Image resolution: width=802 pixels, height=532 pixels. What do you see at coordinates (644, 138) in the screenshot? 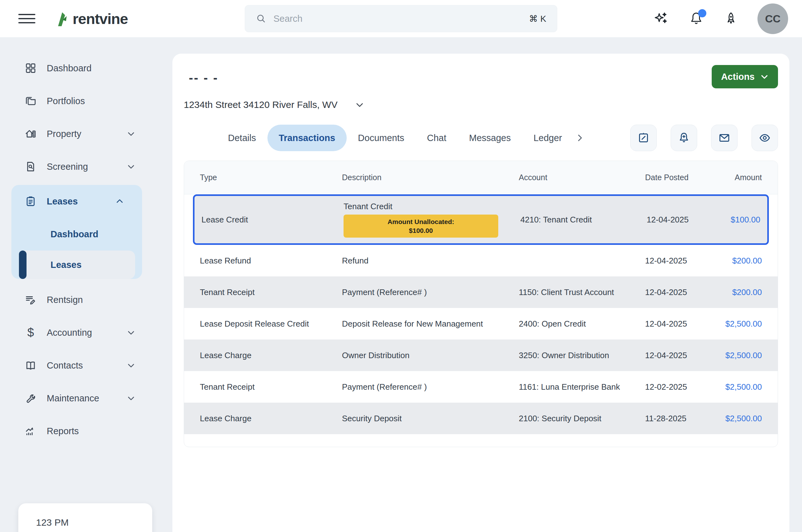
I see `clipboard-edit-icon` at bounding box center [644, 138].